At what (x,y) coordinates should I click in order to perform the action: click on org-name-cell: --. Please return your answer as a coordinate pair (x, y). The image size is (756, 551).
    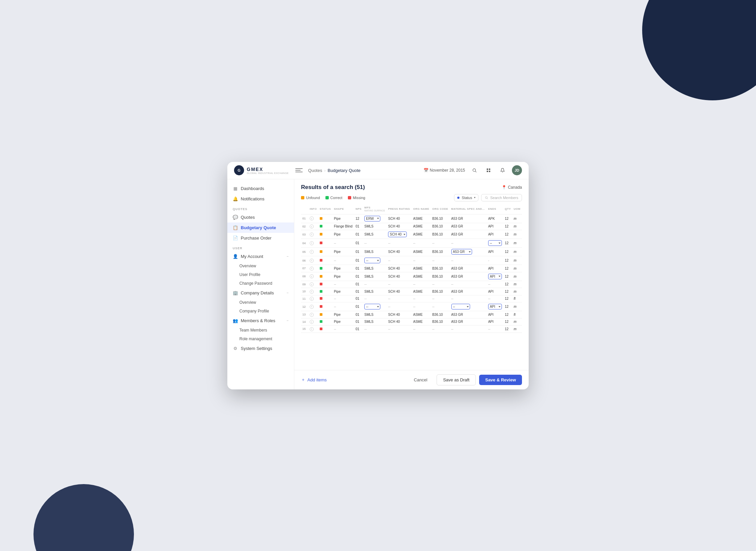
    Looking at the image, I should click on (421, 284).